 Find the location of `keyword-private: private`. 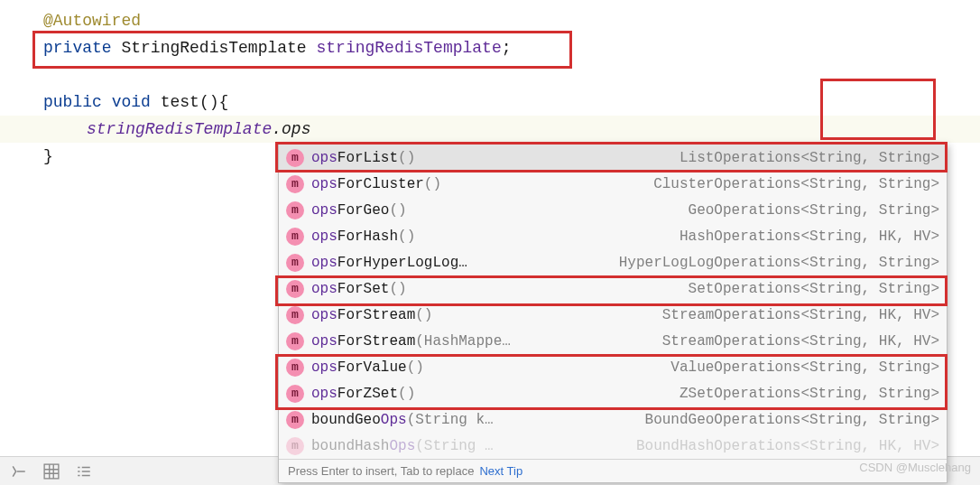

keyword-private: private is located at coordinates (78, 48).